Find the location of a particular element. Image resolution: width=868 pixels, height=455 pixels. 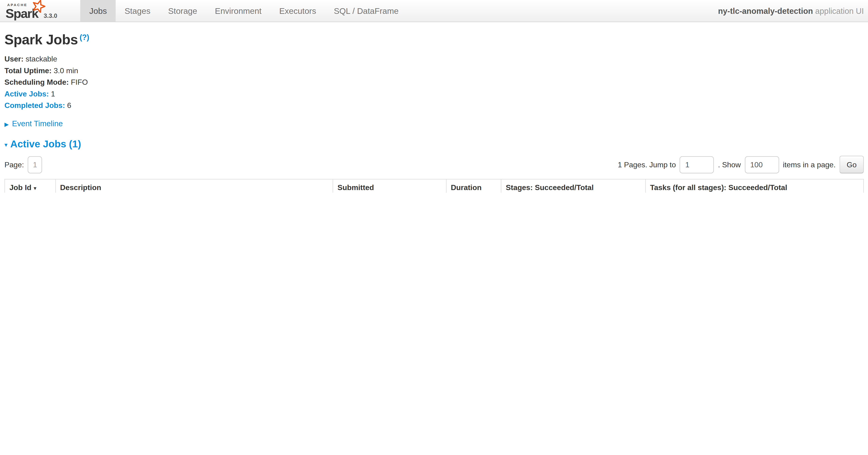

spark-logo: APACHESpark 3.3.0 is located at coordinates (35, 11).